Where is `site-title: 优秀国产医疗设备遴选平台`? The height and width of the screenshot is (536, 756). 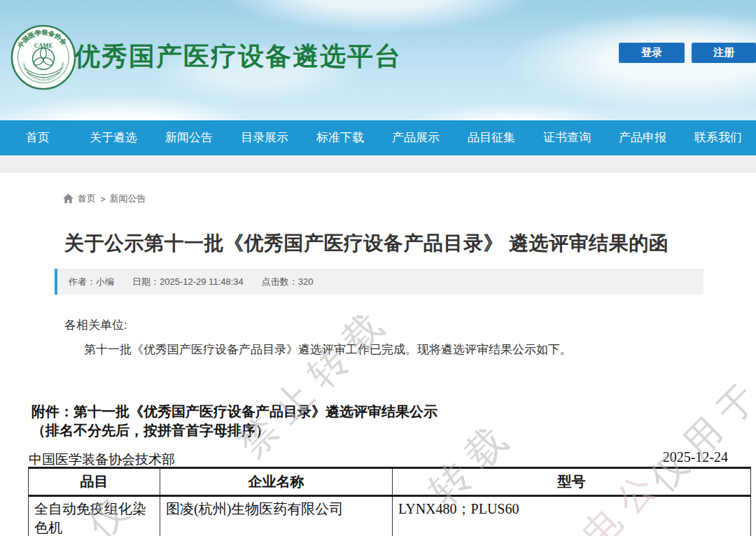
site-title: 优秀国产医疗设备遴选平台 is located at coordinates (238, 57).